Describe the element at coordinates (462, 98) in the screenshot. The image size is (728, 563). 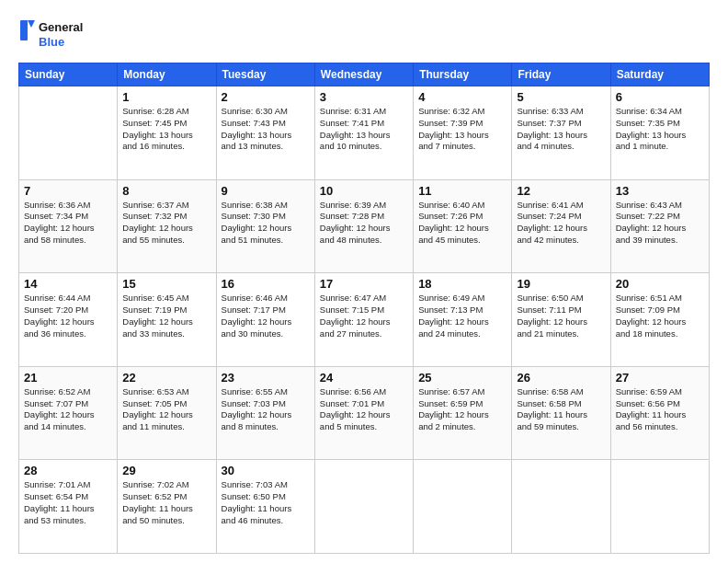
I see `day-number: 4` at that location.